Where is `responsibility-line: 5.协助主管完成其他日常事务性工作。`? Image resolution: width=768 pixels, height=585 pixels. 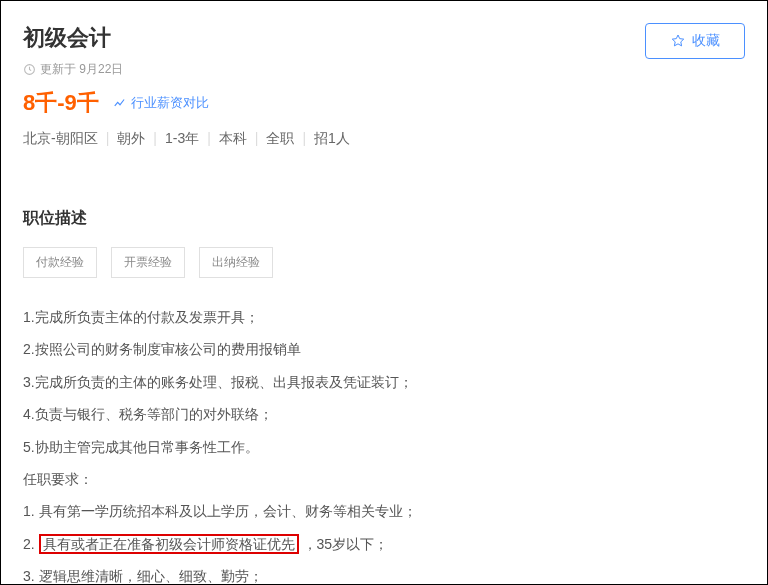
responsibility-line: 5.协助主管完成其他日常事务性工作。 is located at coordinates (384, 447).